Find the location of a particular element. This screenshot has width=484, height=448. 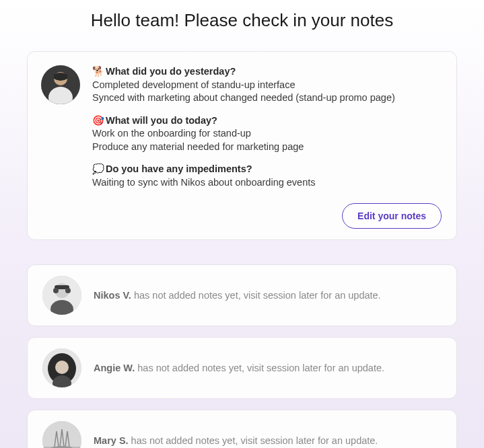

question-row: 🐕What did you do yesterday? is located at coordinates (267, 72).